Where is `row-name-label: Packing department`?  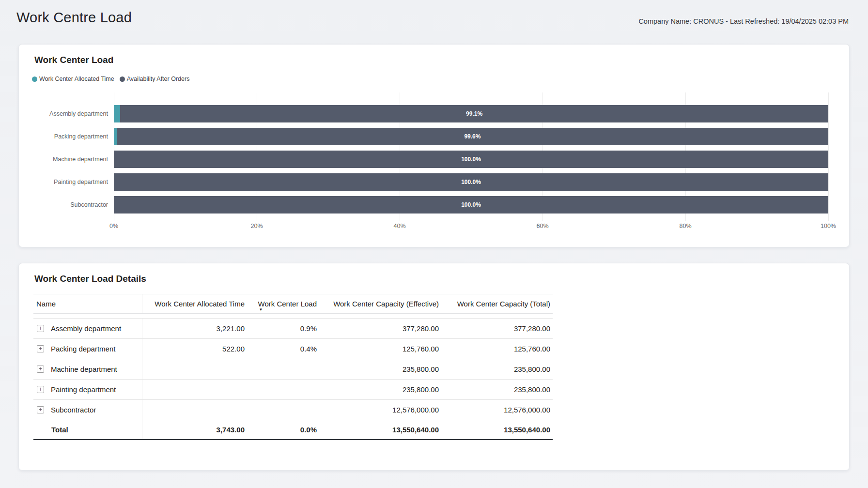
row-name-label: Packing department is located at coordinates (83, 349).